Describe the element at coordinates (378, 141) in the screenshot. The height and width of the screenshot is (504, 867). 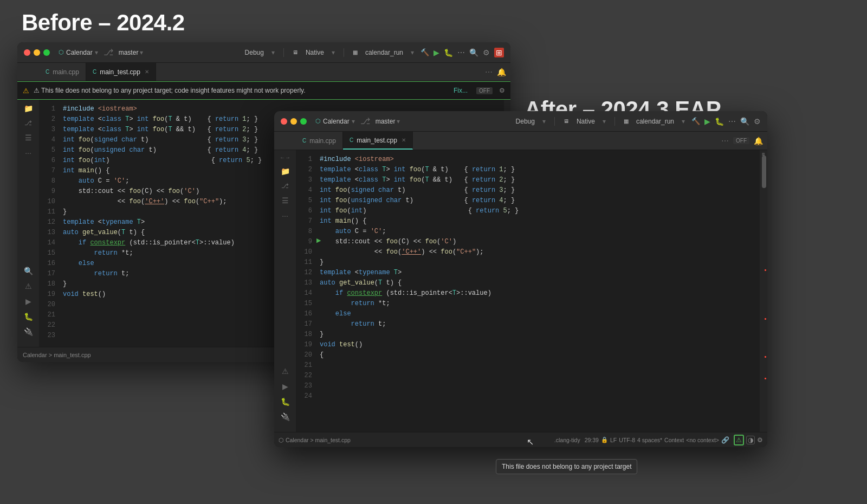
I see `after-tab-main-test-cpp: C main_test.cpp ✕` at that location.